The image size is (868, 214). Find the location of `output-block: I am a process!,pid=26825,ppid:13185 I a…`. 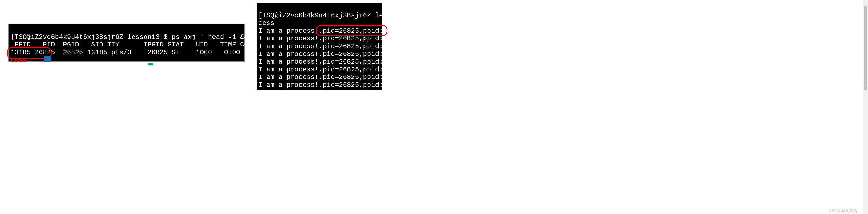

output-block: I am a process!,pid=26825,ppid:13185 I a… is located at coordinates (331, 58).